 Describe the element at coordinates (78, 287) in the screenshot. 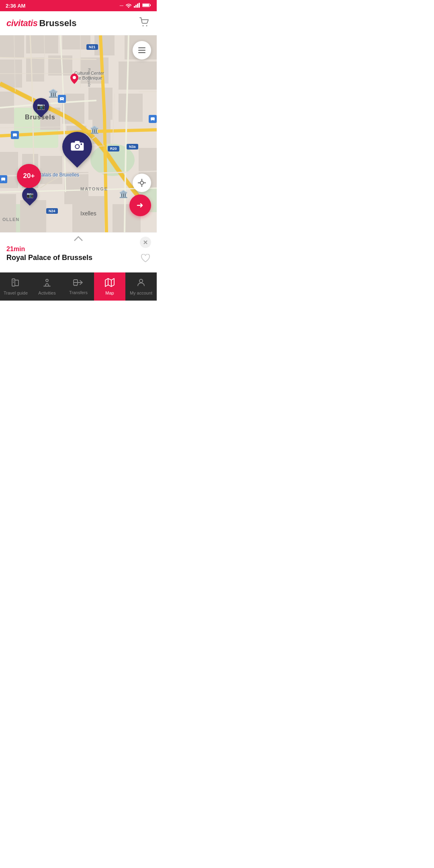

I see `bottom-navigation: Travel guide Activities Transfers` at that location.